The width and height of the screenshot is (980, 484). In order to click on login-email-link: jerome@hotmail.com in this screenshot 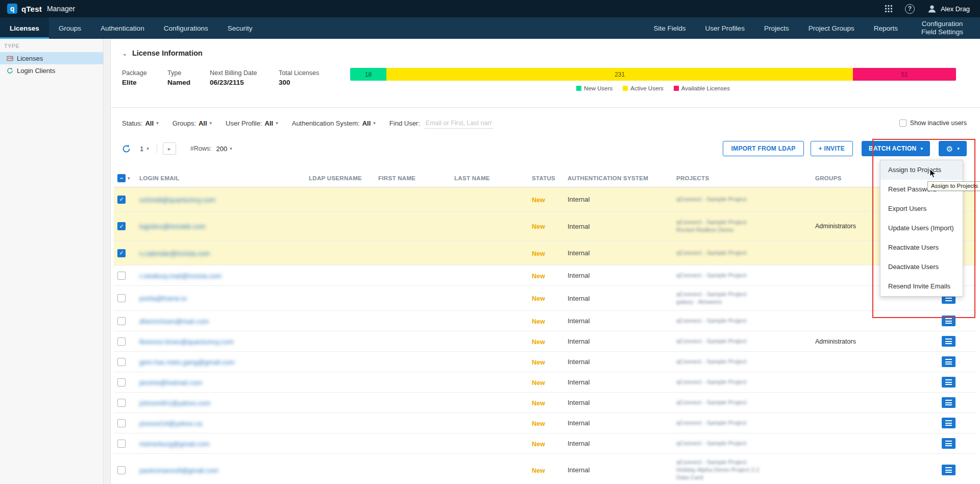, I will do `click(170, 383)`.